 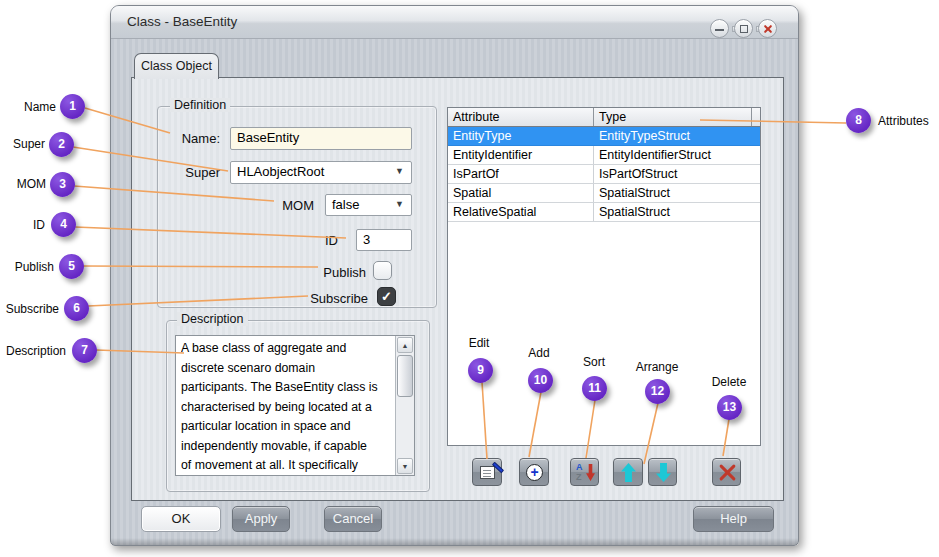 What do you see at coordinates (534, 472) in the screenshot?
I see `add-button: +` at bounding box center [534, 472].